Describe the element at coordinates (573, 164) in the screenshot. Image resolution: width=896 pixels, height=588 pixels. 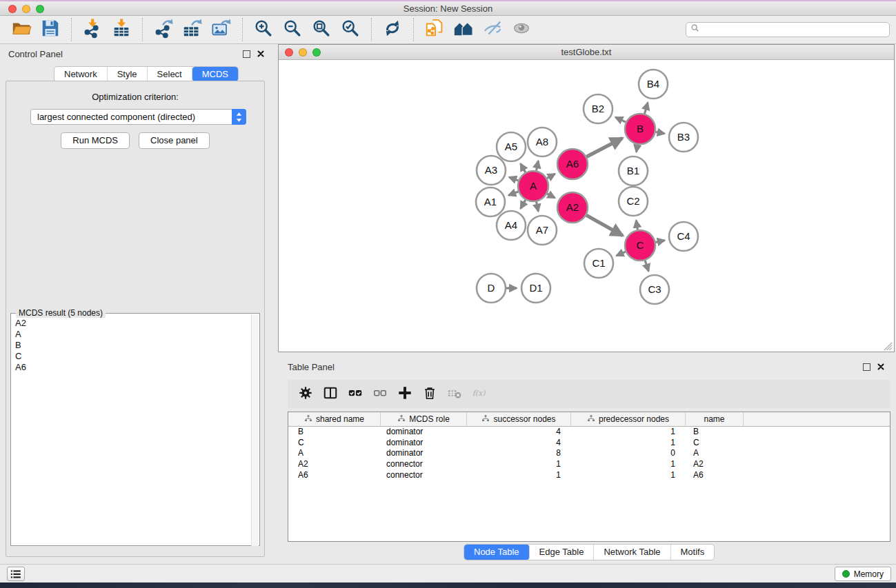
I see `node-A6: A6` at that location.